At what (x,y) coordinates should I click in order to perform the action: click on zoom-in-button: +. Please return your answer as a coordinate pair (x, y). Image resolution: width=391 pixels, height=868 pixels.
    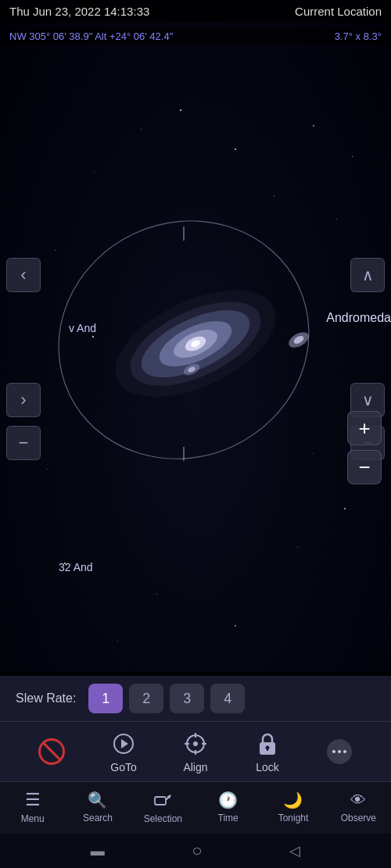
    Looking at the image, I should click on (364, 428).